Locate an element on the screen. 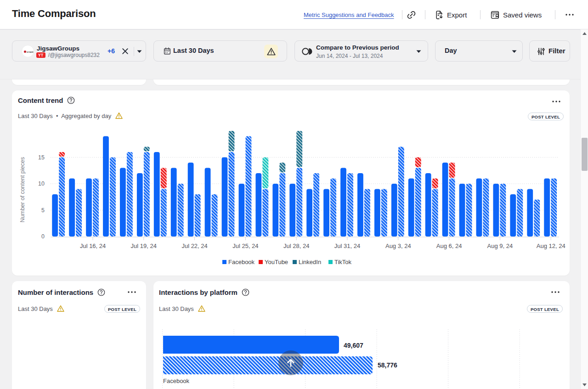 This screenshot has width=588, height=389. svg-text: 15 is located at coordinates (41, 158).